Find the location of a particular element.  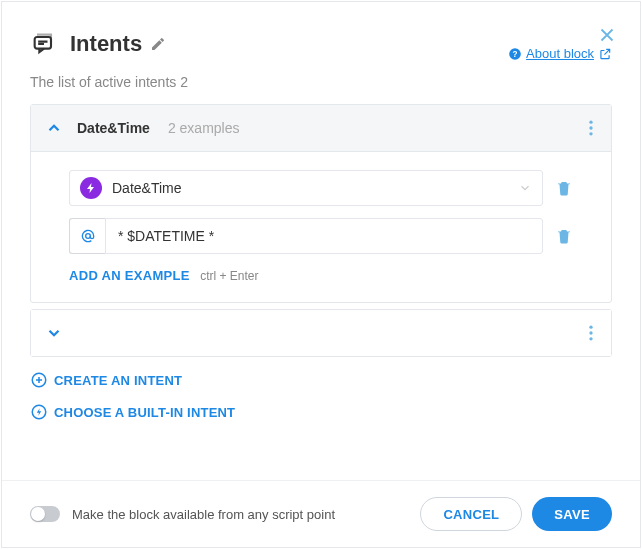

intent-panel-collapsed is located at coordinates (321, 333).